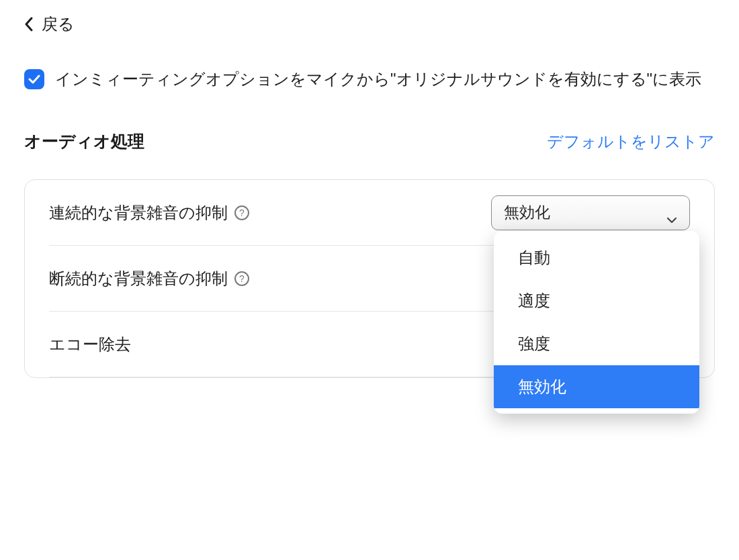 The height and width of the screenshot is (560, 739). I want to click on original-sound-label: インミィーティングオプションをマイクから"オリジナルサウンドを有効にする"に表示, so click(378, 79).